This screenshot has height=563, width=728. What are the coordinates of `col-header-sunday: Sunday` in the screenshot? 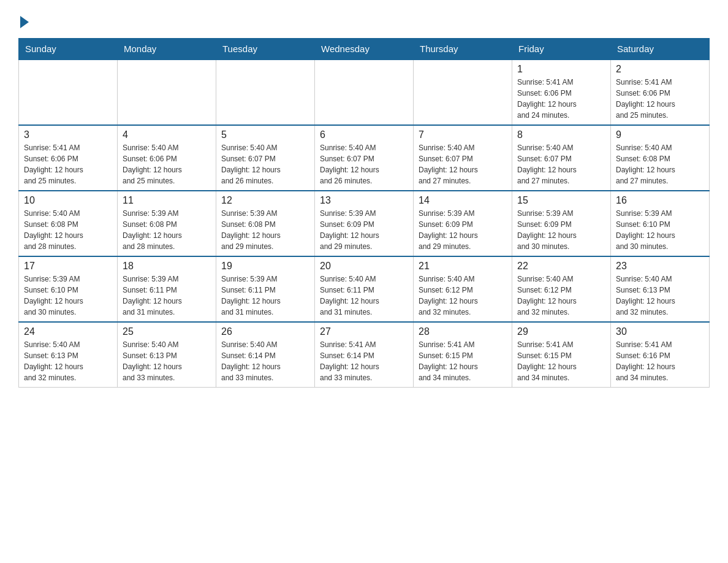 It's located at (69, 49).